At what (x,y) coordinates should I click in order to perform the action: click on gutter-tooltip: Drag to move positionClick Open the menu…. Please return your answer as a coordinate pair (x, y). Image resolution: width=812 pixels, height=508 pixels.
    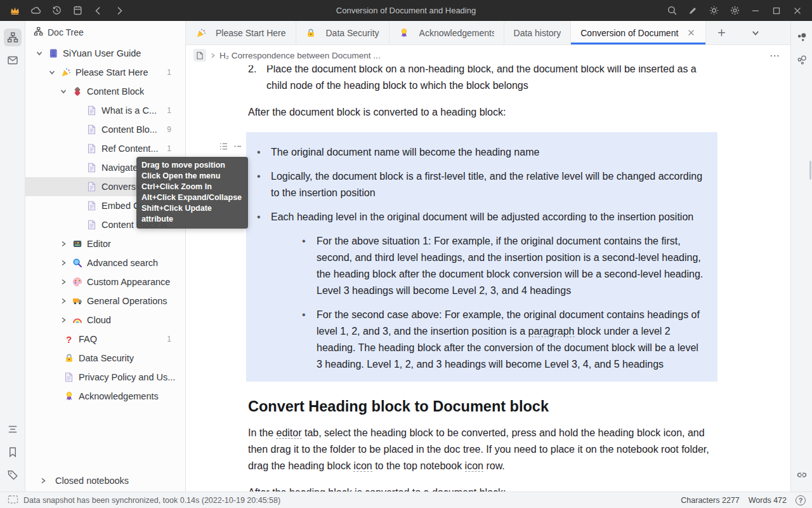
    Looking at the image, I should click on (192, 193).